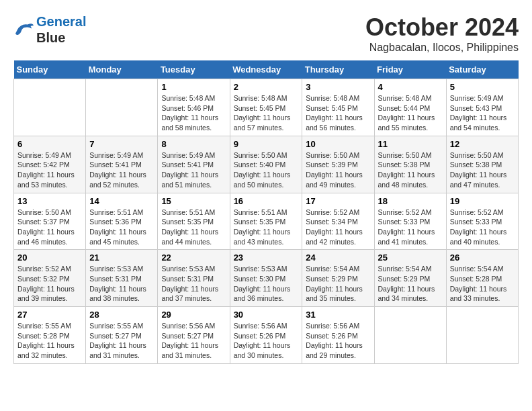  Describe the element at coordinates (266, 278) in the screenshot. I see `day-cell: 23Sunrise: 5:53 AMSunset: 5:30 PMDayligh…` at that location.